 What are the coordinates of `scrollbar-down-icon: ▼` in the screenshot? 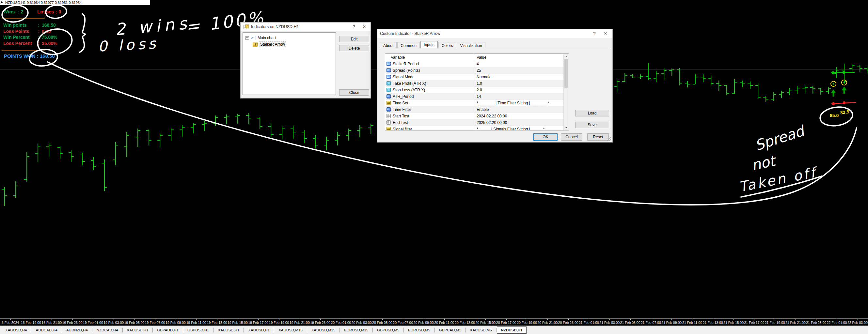 It's located at (566, 128).